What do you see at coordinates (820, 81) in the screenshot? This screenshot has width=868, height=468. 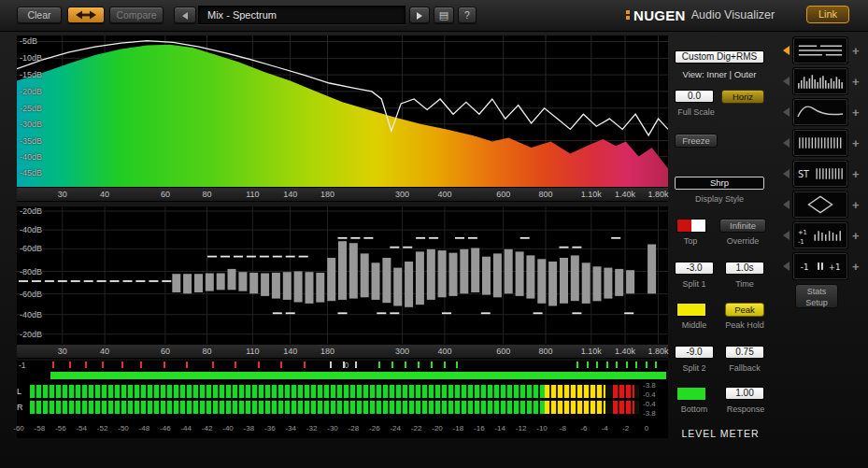 I see `preset-button-spectrum-bars` at bounding box center [820, 81].